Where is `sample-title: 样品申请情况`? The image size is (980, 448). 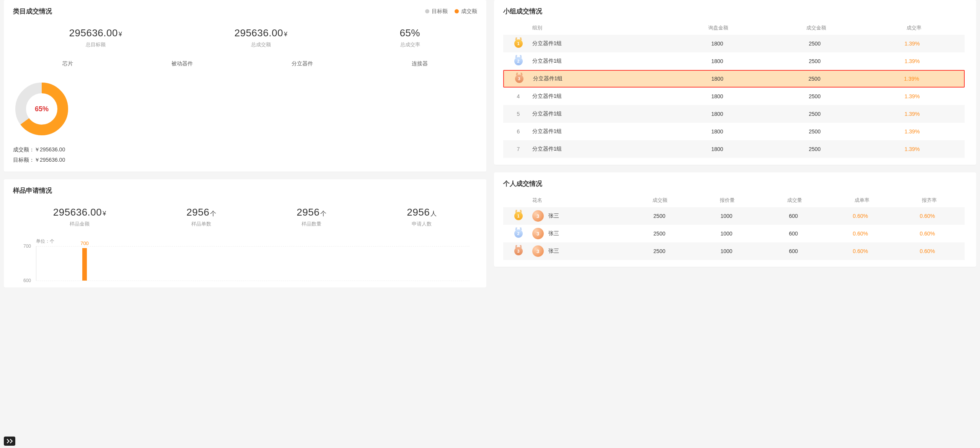
sample-title: 样品申请情况 is located at coordinates (245, 190).